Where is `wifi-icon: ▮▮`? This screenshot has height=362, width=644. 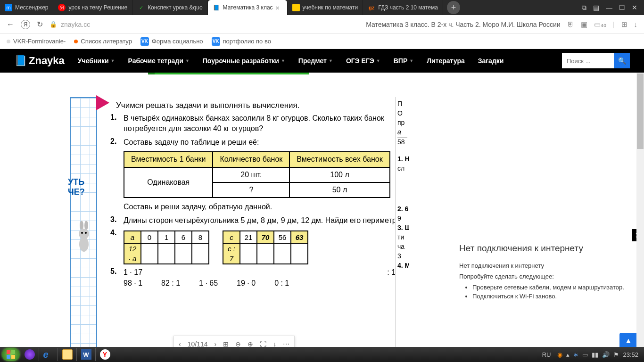 wifi-icon: ▮▮ is located at coordinates (595, 354).